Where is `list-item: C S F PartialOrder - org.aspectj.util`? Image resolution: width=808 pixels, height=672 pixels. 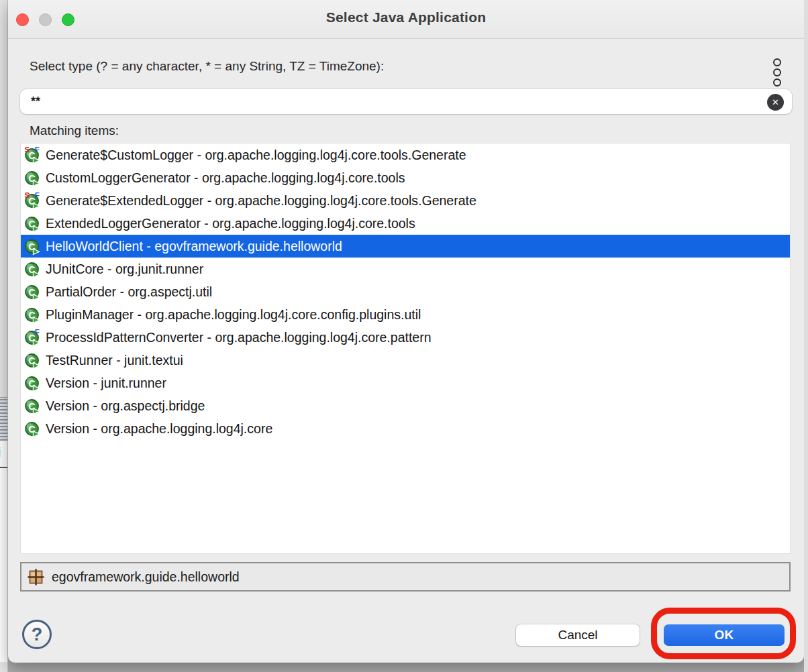 list-item: C S F PartialOrder - org.aspectj.util is located at coordinates (405, 292).